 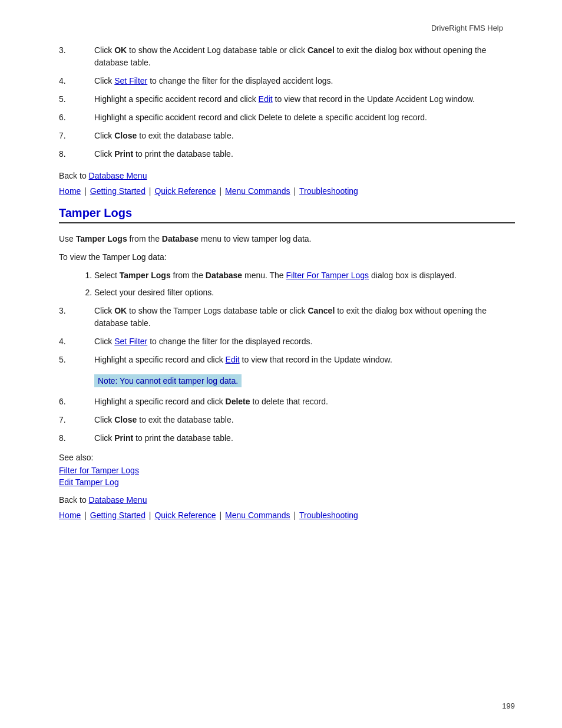 What do you see at coordinates (77, 57) in the screenshot?
I see `step-num-3-top: 3.` at bounding box center [77, 57].